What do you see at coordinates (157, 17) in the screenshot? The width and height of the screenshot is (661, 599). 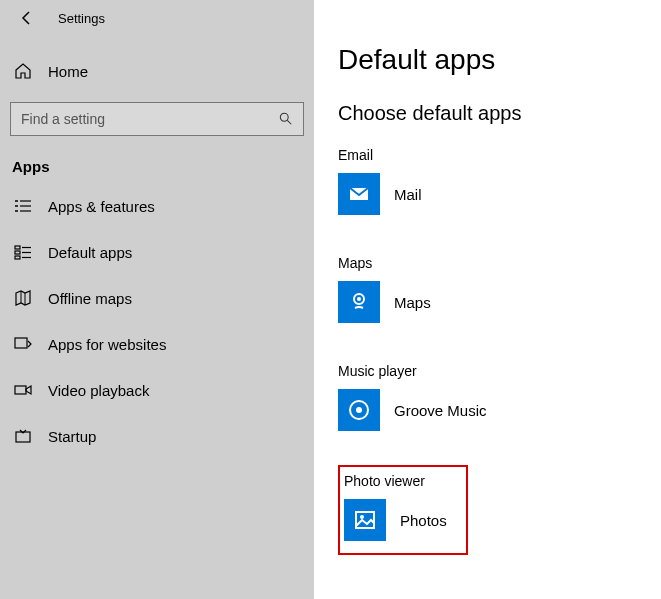 I see `header: Settings` at bounding box center [157, 17].